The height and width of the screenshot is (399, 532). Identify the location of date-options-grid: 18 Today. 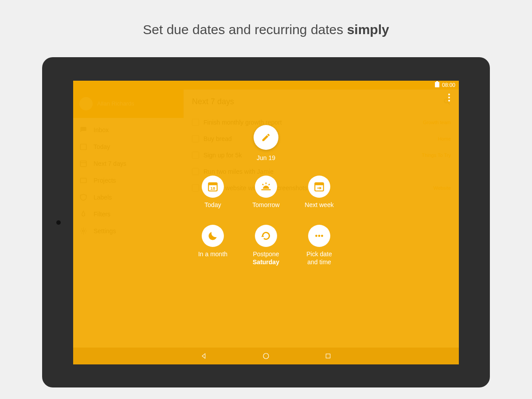
(266, 221).